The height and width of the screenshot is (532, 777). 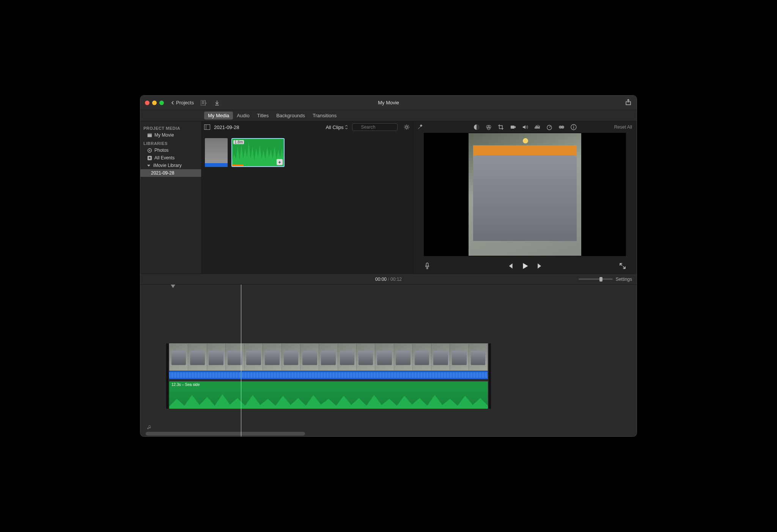 I want to click on browser-toolbar: 2021-09-28 All Clips, so click(x=307, y=127).